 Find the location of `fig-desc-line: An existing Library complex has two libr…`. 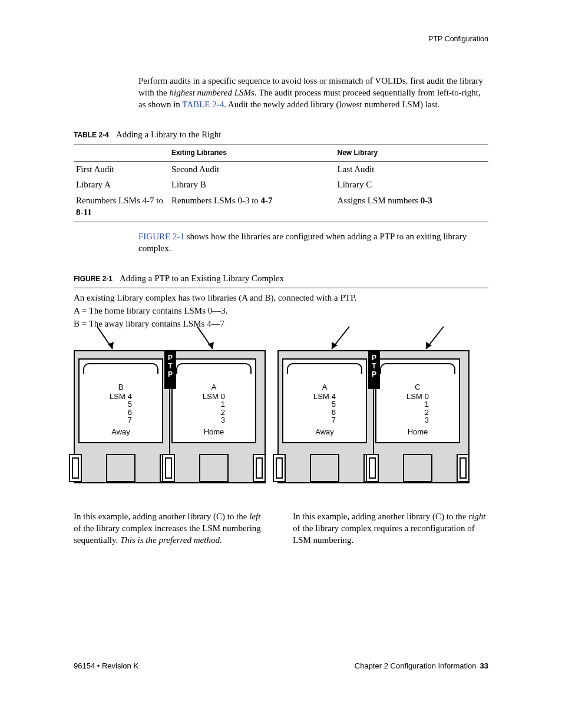

fig-desc-line: An existing Library complex has two libr… is located at coordinates (281, 298).